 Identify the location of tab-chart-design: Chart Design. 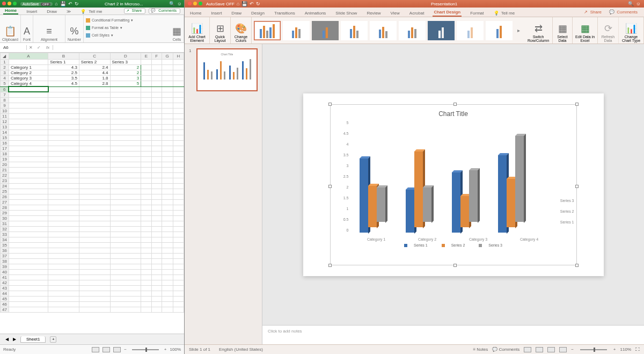
(447, 13).